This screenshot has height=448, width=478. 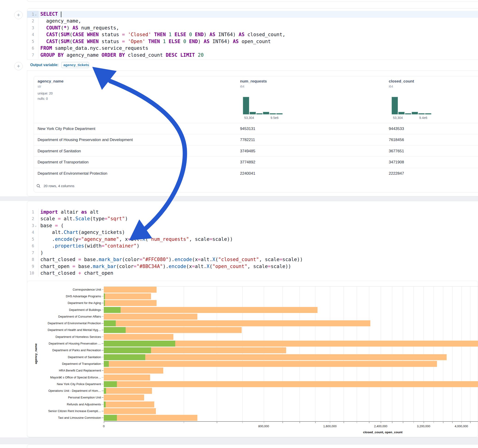 What do you see at coordinates (264, 426) in the screenshot?
I see `x-axis-tick-label: 800,000` at bounding box center [264, 426].